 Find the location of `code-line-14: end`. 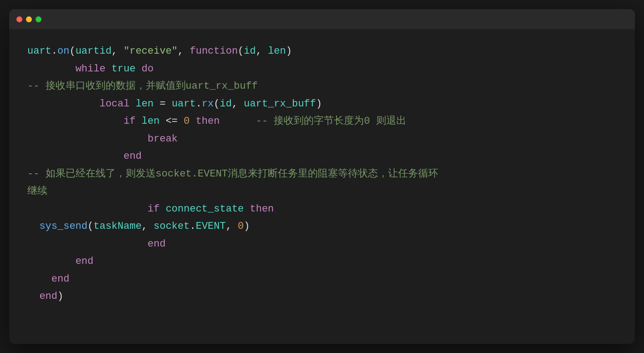

code-line-14: end is located at coordinates (322, 279).